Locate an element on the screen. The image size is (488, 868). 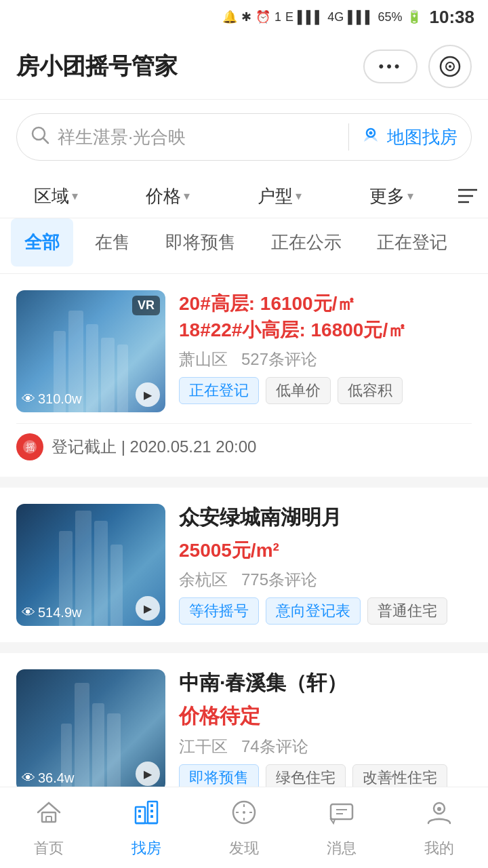
listing-image: VR 👁 310.0w ▶ is located at coordinates (91, 351).